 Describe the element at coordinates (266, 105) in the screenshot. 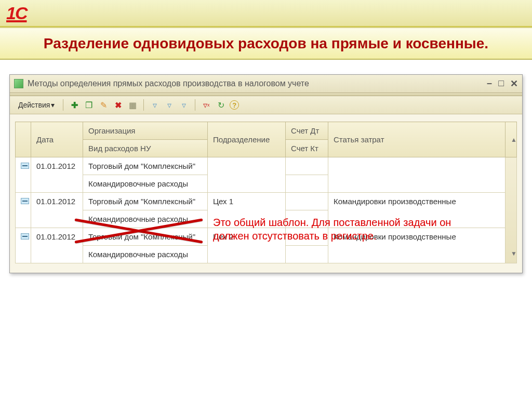

I see `toolbar: Действия ▾ ✚ ❐ ✎ ✖ ▦ ▿ ▿ ▿ ▿x ↻ ?` at that location.